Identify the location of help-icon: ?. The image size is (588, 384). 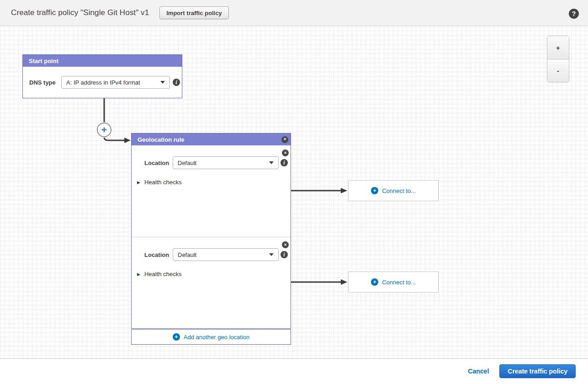
(574, 14).